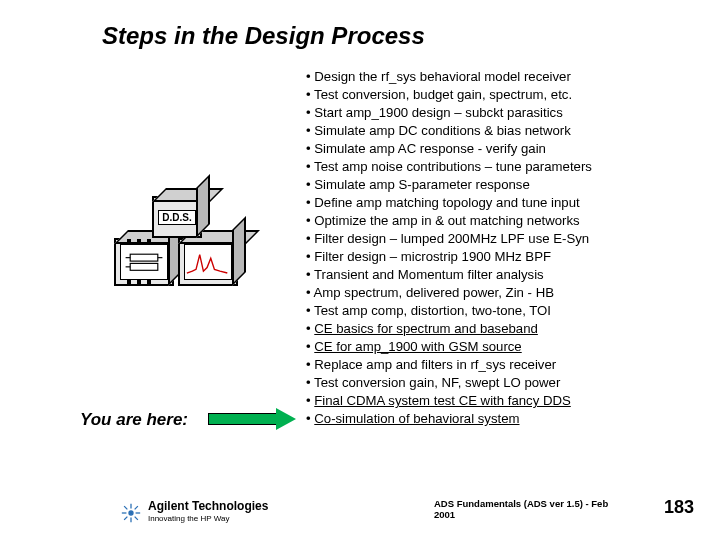  Describe the element at coordinates (253, 419) in the screenshot. I see `arrow-icon` at that location.